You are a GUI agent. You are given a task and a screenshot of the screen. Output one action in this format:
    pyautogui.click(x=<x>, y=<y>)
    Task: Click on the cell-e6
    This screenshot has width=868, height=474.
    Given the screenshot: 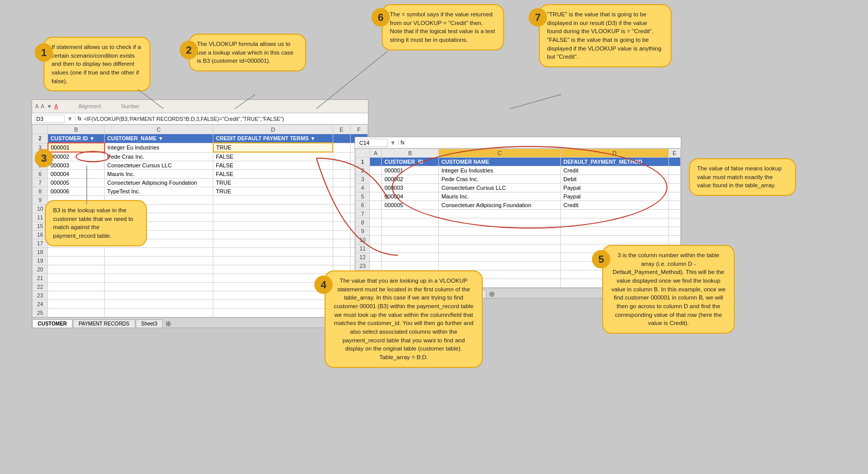 What is the action you would take?
    pyautogui.click(x=341, y=174)
    